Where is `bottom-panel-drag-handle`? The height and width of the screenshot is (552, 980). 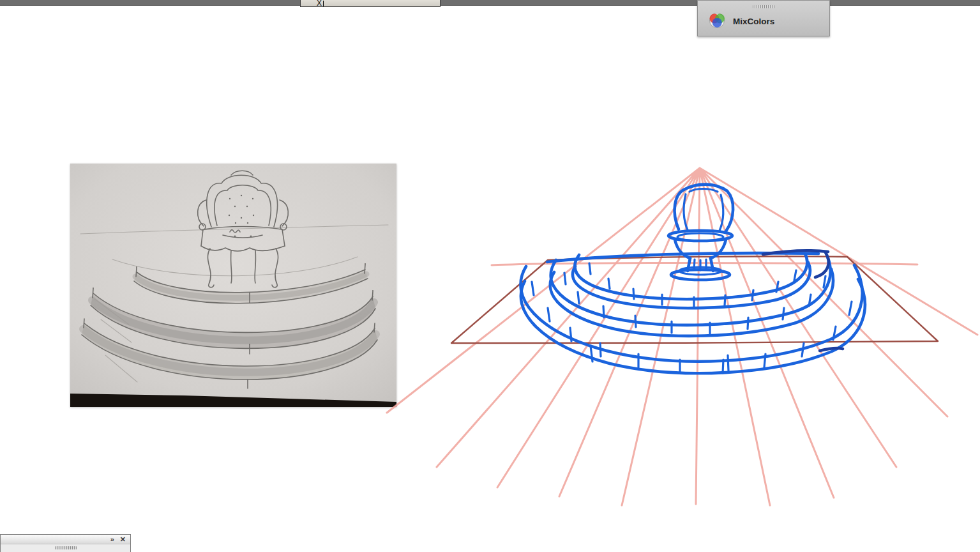
bottom-panel-drag-handle is located at coordinates (66, 548).